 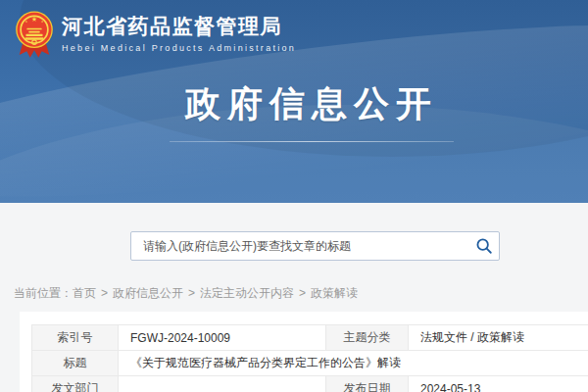 I want to click on search-input, so click(x=300, y=246).